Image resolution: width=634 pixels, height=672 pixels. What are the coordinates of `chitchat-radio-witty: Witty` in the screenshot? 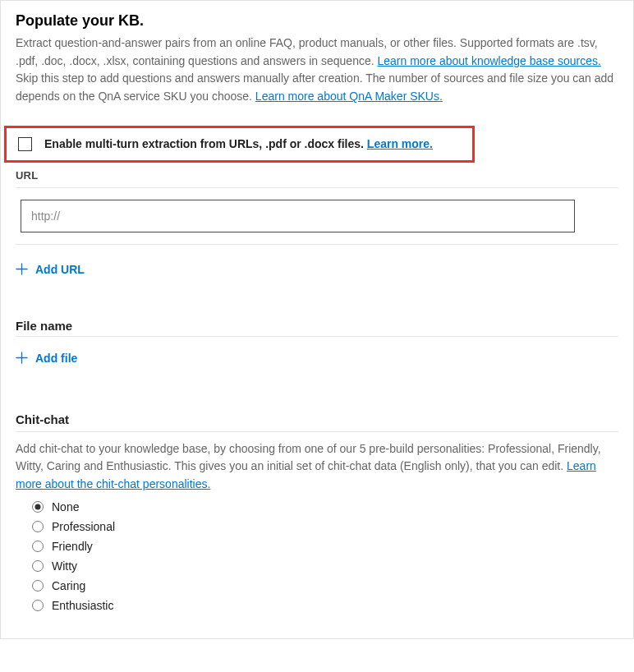 It's located at (325, 566).